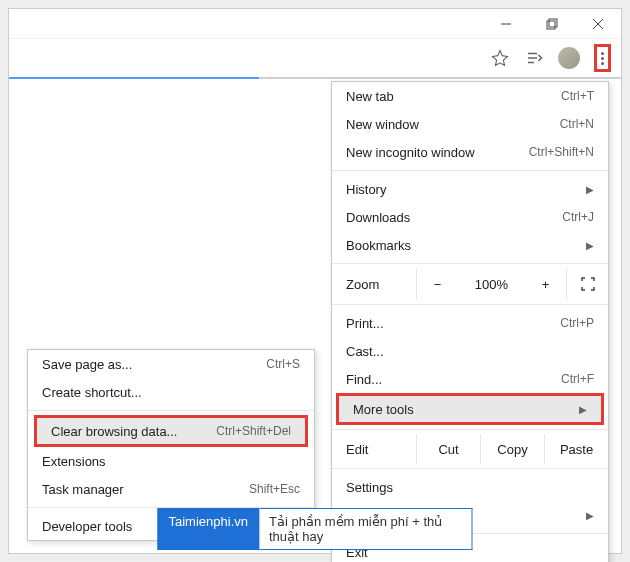 The image size is (630, 562). What do you see at coordinates (171, 461) in the screenshot?
I see `submenu-extensions: Extensions` at bounding box center [171, 461].